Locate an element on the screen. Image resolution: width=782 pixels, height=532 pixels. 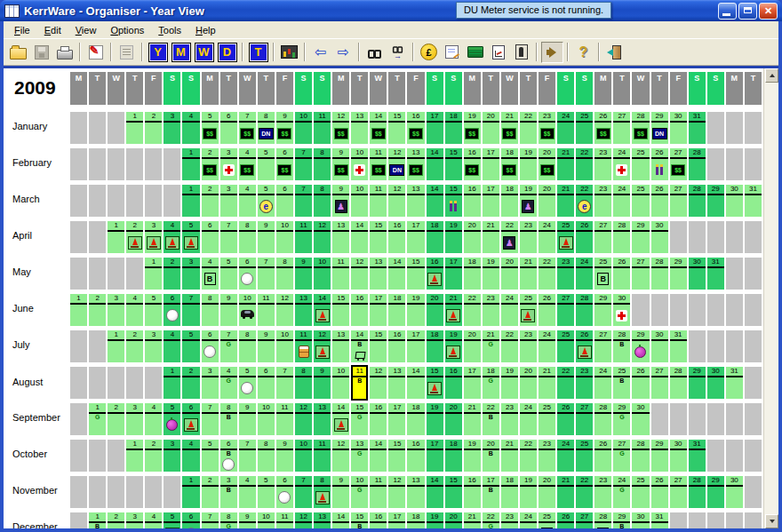
day-cell: 15 is located at coordinates (396, 128).